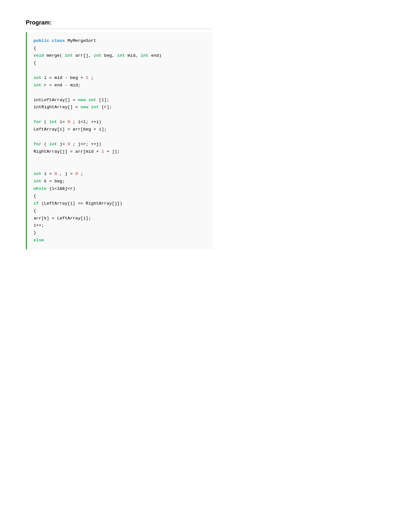  What do you see at coordinates (144, 55) in the screenshot?
I see `keyword-int-end: int` at bounding box center [144, 55].